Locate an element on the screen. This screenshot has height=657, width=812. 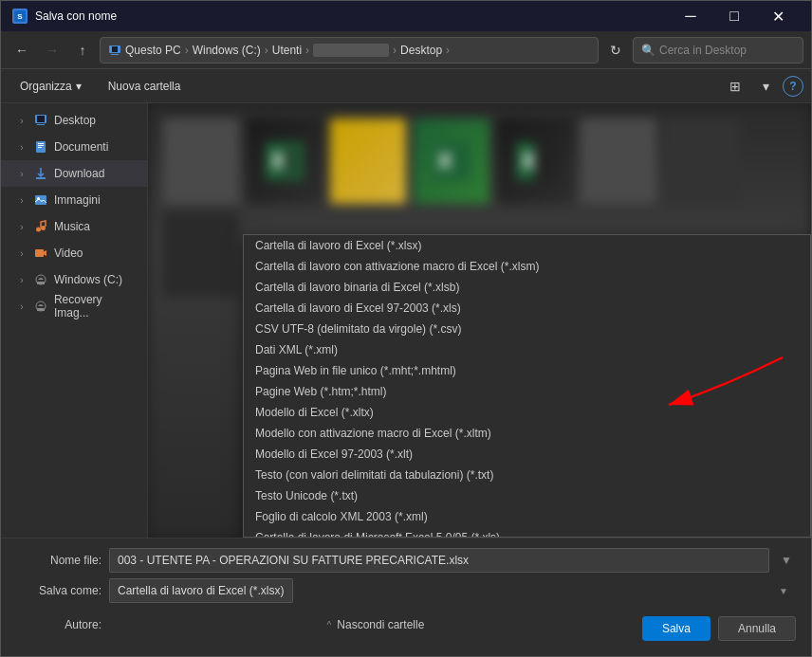
path-sep-4: › is located at coordinates (395, 50).